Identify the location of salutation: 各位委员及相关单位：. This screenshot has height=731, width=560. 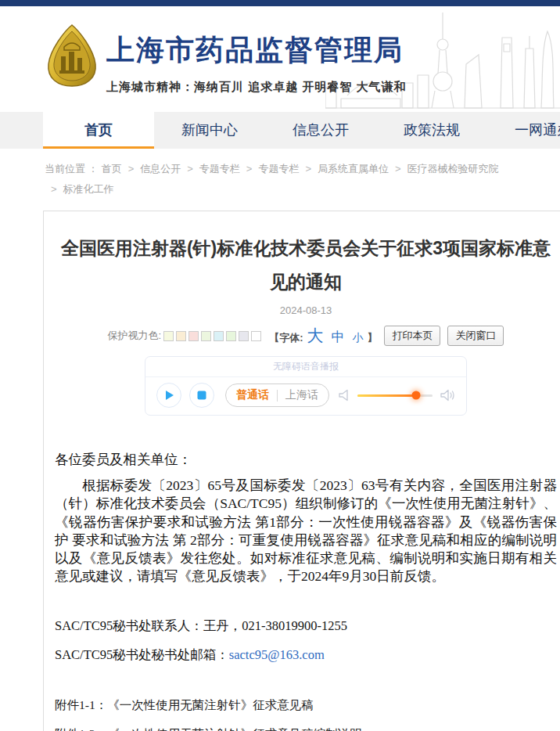
(306, 459).